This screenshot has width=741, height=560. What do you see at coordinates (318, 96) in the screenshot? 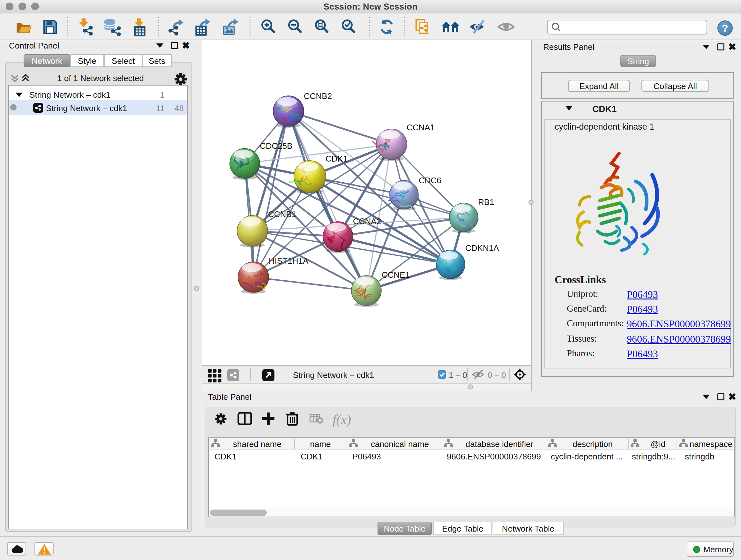
I see `svg-text: CCNB2` at bounding box center [318, 96].